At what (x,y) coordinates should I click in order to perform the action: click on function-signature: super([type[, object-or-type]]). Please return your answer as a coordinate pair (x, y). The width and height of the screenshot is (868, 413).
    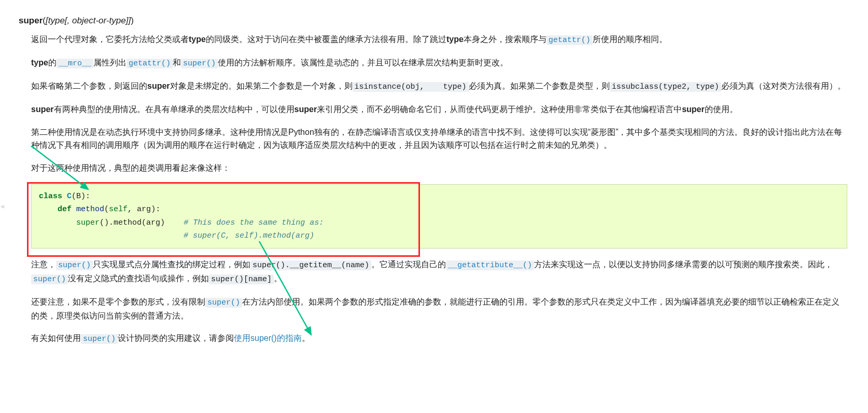
    Looking at the image, I should click on (433, 21).